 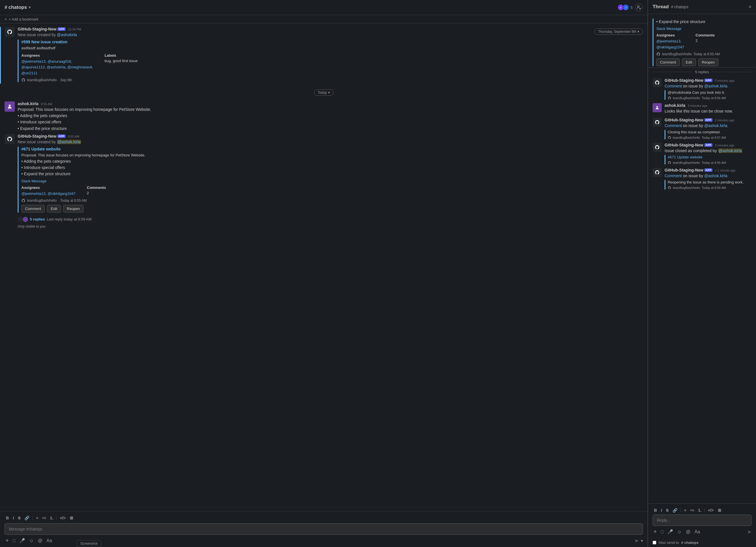 I want to click on thread-italic-button: I, so click(x=661, y=510).